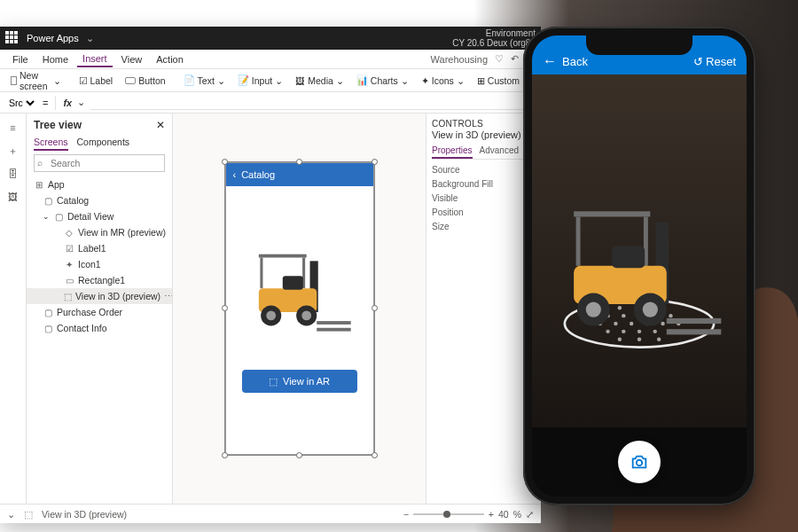  Describe the element at coordinates (67, 103) in the screenshot. I see `fx-label: fx` at that location.